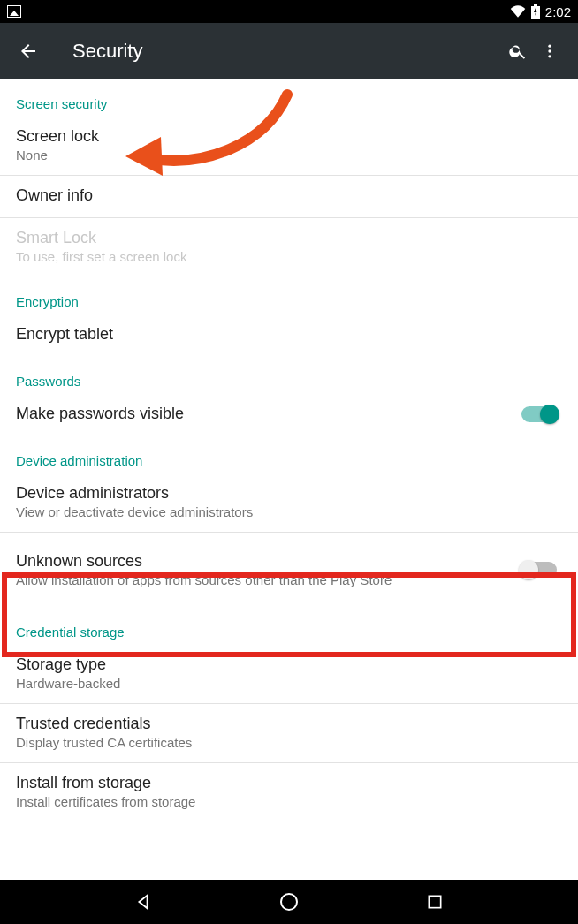  What do you see at coordinates (289, 247) in the screenshot?
I see `row-smart-lock: Smart Lock To use, first set a screen lo…` at bounding box center [289, 247].